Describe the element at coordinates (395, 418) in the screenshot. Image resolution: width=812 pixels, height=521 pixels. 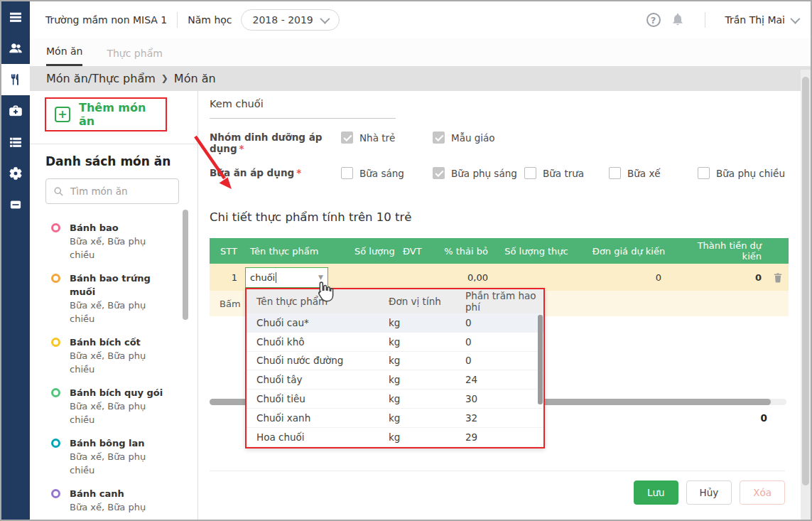
I see `dropdown-option: Chuối xanh kg 32` at that location.